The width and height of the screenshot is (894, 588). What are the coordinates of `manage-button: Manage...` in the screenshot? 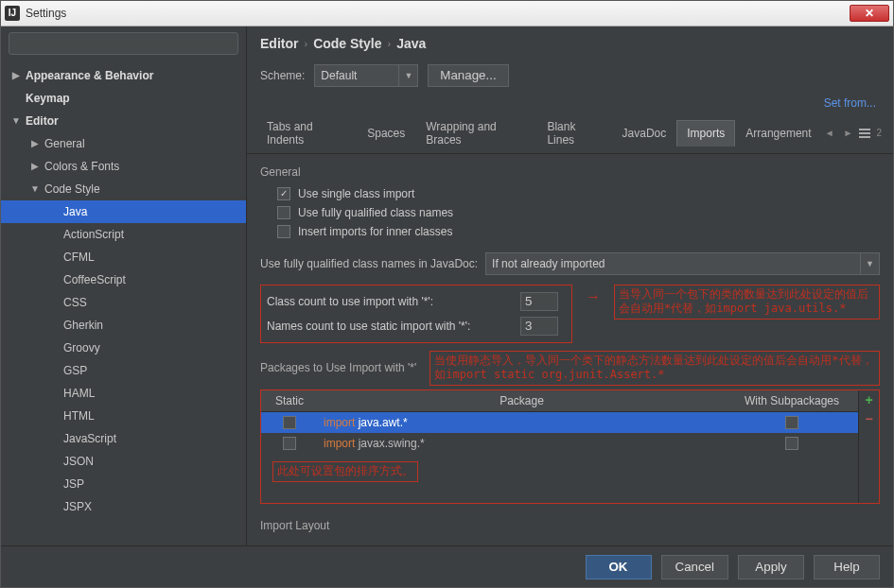 It's located at (467, 76).